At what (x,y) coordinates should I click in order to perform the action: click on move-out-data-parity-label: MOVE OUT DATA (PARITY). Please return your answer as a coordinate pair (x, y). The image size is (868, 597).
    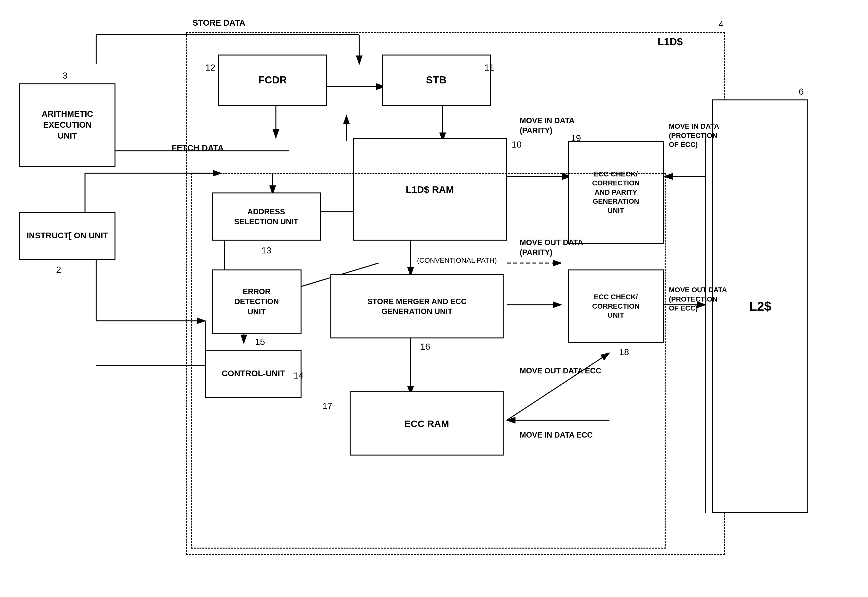
    Looking at the image, I should click on (551, 248).